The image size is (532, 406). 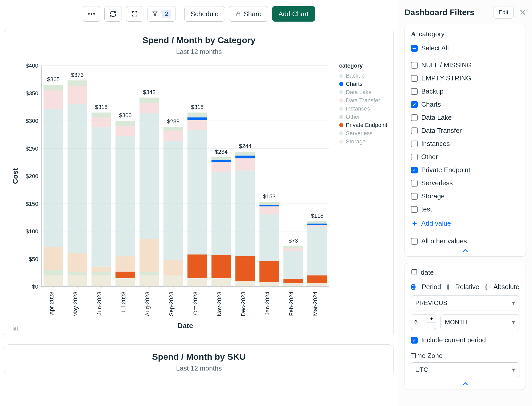 What do you see at coordinates (363, 92) in the screenshot?
I see `legend-item: Data Lake` at bounding box center [363, 92].